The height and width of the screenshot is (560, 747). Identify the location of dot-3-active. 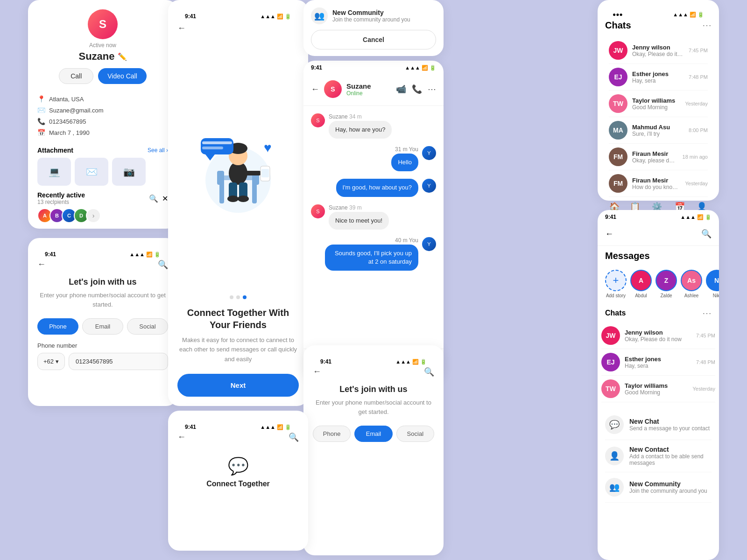
(245, 297).